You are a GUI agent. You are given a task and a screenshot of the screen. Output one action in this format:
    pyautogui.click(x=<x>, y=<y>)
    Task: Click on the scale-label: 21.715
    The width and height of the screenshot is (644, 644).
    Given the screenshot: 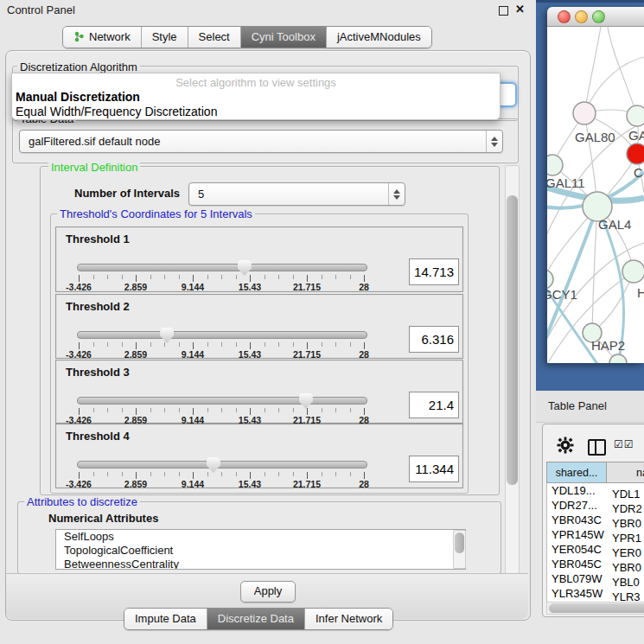 What is the action you would take?
    pyautogui.click(x=307, y=287)
    